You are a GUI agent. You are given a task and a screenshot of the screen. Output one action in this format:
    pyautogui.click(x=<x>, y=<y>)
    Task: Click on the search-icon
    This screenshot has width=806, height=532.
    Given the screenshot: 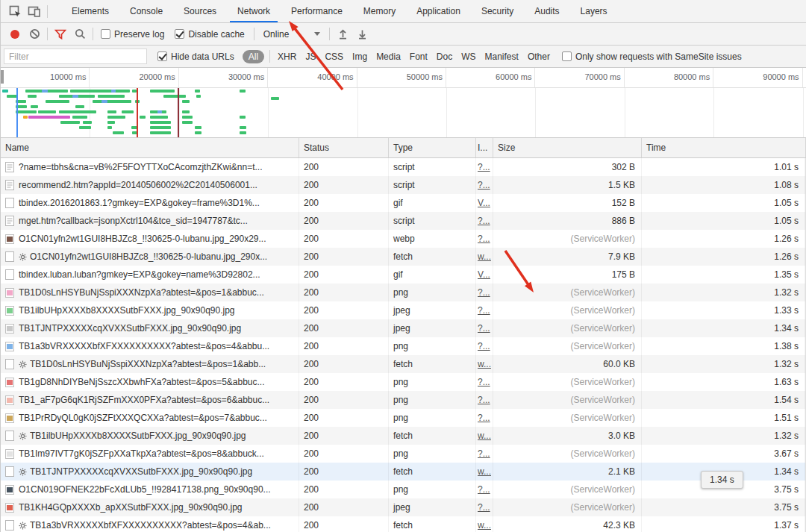 What is the action you would take?
    pyautogui.click(x=80, y=34)
    